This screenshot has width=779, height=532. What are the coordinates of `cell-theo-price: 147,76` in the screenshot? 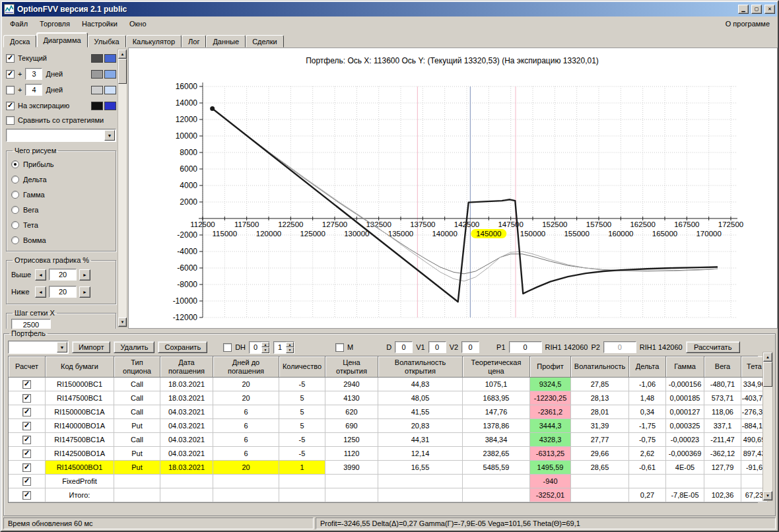 It's located at (496, 412).